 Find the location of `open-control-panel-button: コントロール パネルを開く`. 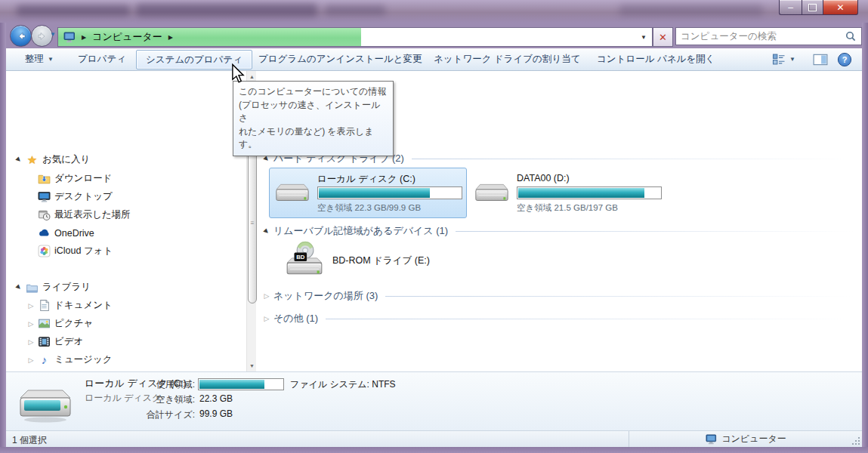

open-control-panel-button: コントロール パネルを開く is located at coordinates (656, 59).